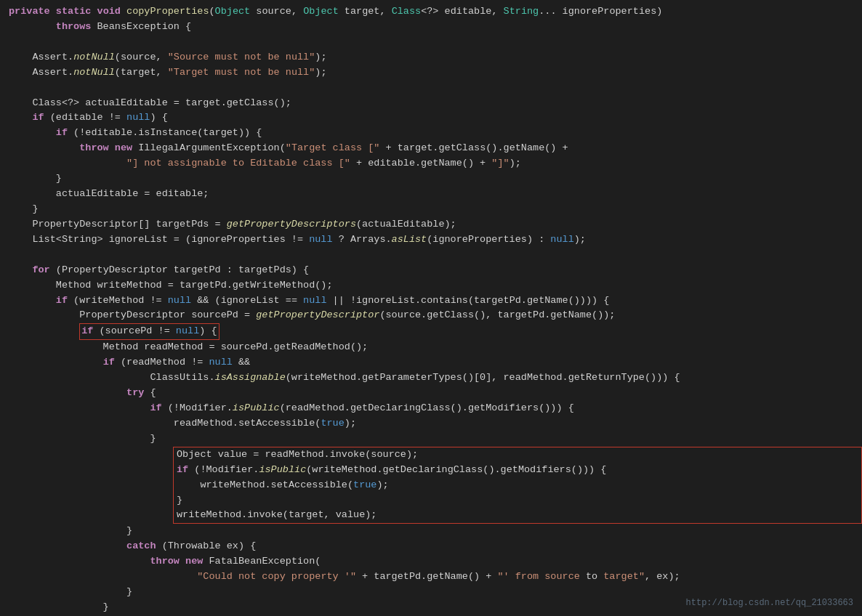  Describe the element at coordinates (431, 315) in the screenshot. I see `code-line: PropertyDescriptor sourcePd = getPropert…` at that location.